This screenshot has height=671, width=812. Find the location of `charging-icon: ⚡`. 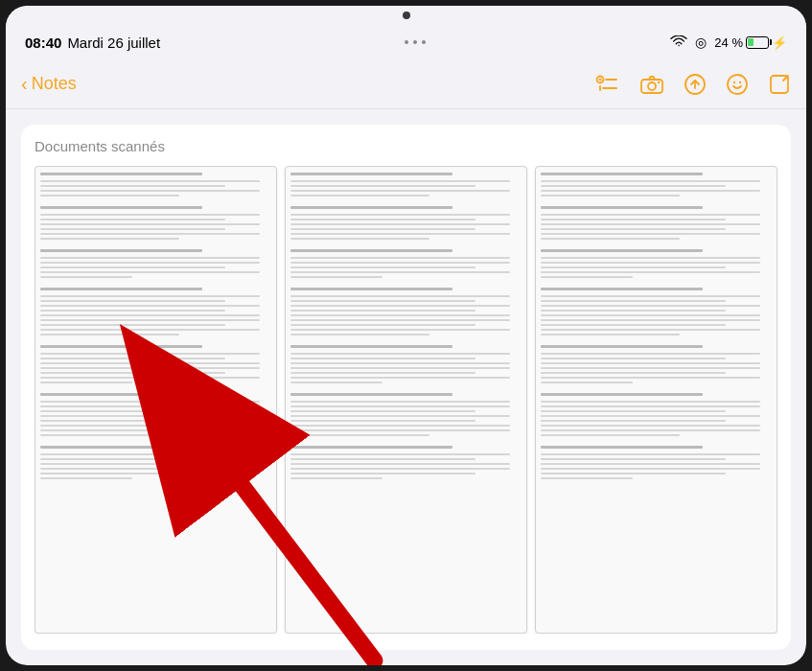

charging-icon: ⚡ is located at coordinates (779, 42).